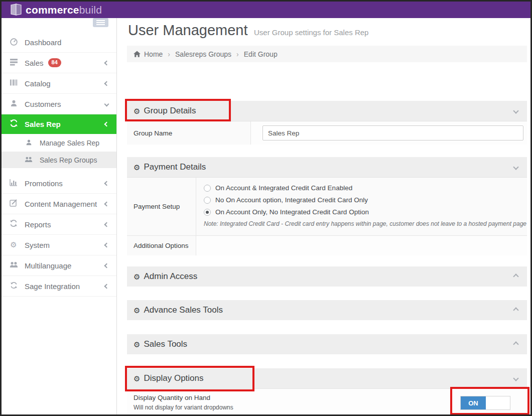  What do you see at coordinates (55, 62) in the screenshot?
I see `sales-count-badge: 84` at bounding box center [55, 62].